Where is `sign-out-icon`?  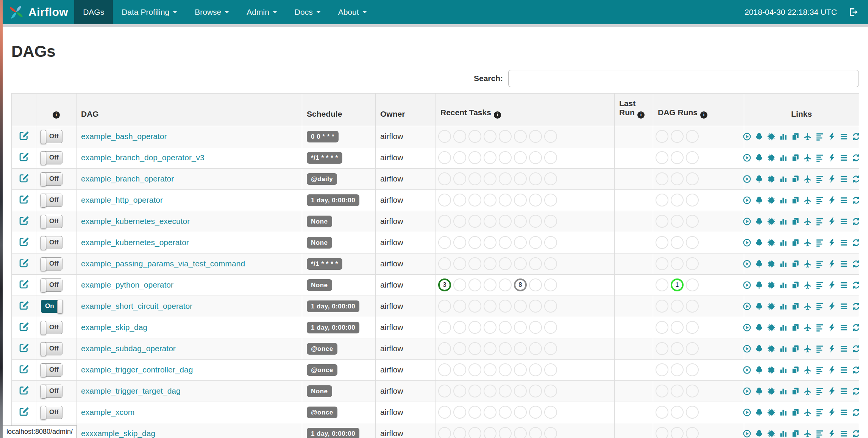 sign-out-icon is located at coordinates (853, 12).